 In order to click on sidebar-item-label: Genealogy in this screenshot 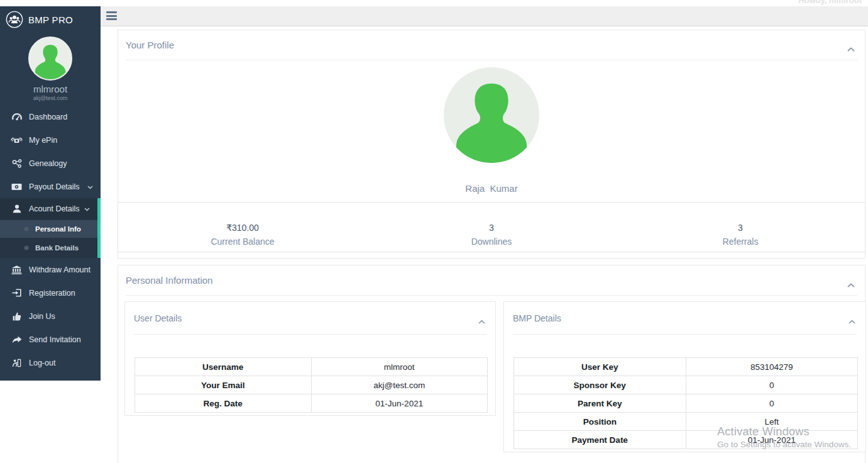, I will do `click(48, 164)`.